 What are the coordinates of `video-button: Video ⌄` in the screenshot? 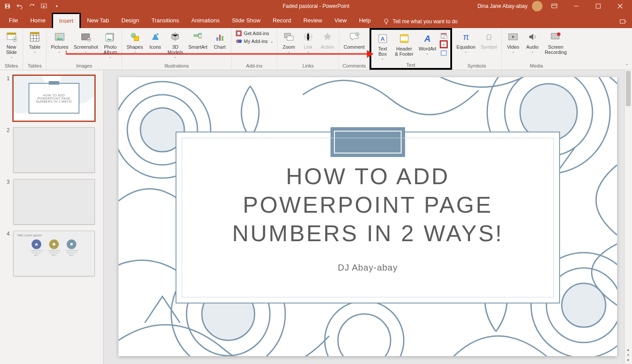 It's located at (513, 46).